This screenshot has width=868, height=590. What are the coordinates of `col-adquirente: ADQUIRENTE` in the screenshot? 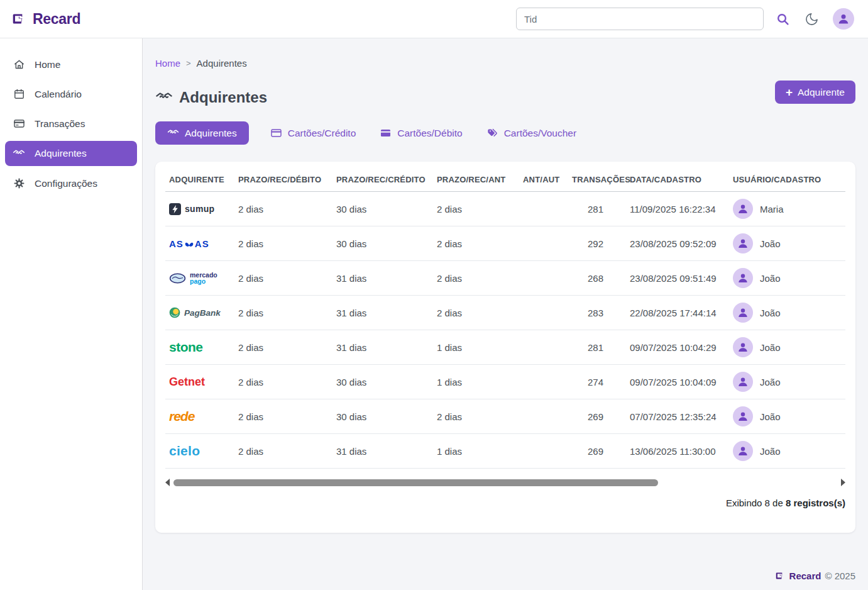 It's located at (200, 179).